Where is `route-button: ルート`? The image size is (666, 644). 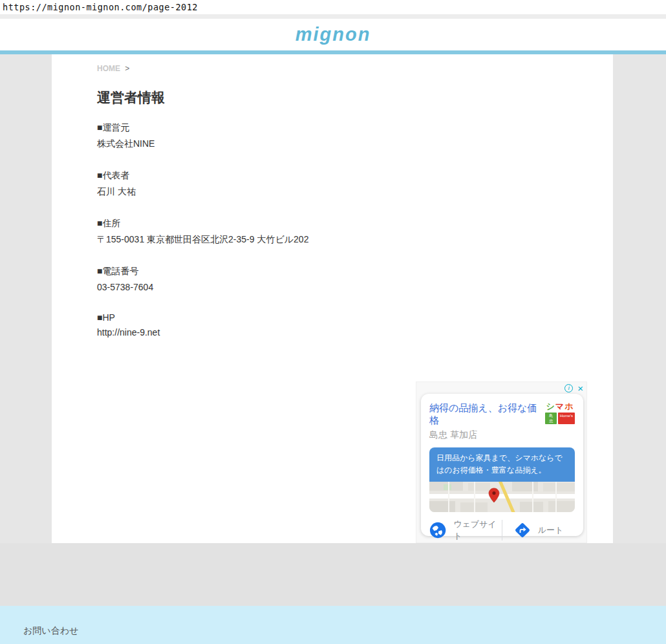 route-button: ルート is located at coordinates (539, 530).